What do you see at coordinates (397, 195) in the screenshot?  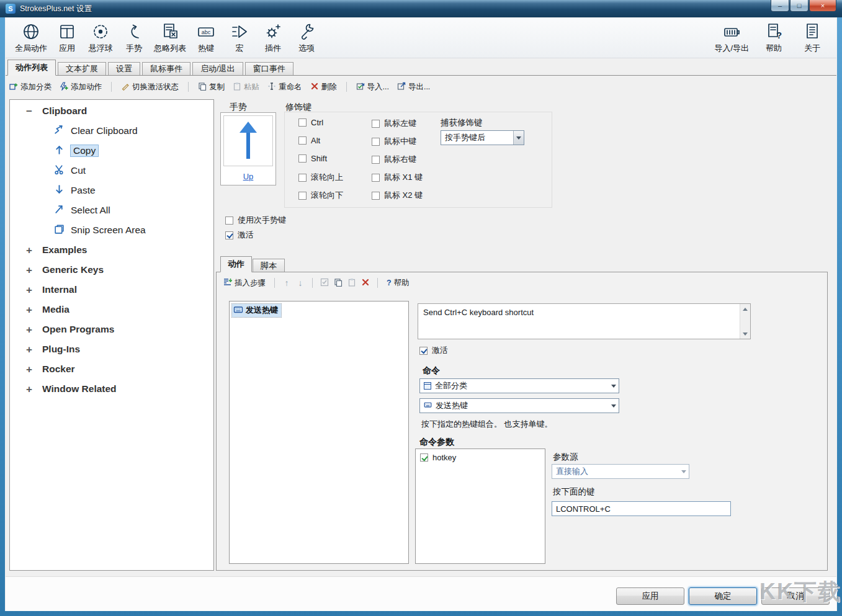 I see `checkbox-mouse-x2: 鼠标 X2 键` at bounding box center [397, 195].